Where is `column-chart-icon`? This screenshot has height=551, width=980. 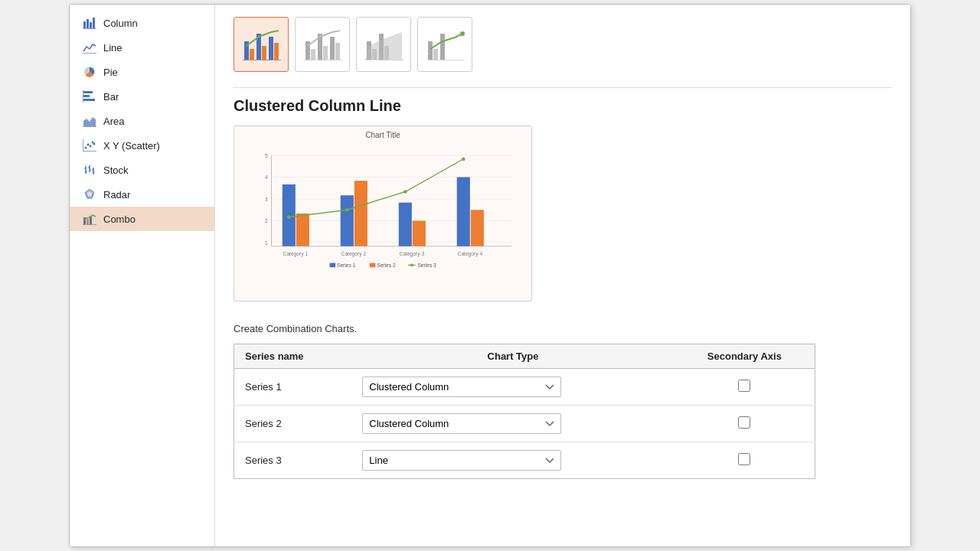 column-chart-icon is located at coordinates (90, 23).